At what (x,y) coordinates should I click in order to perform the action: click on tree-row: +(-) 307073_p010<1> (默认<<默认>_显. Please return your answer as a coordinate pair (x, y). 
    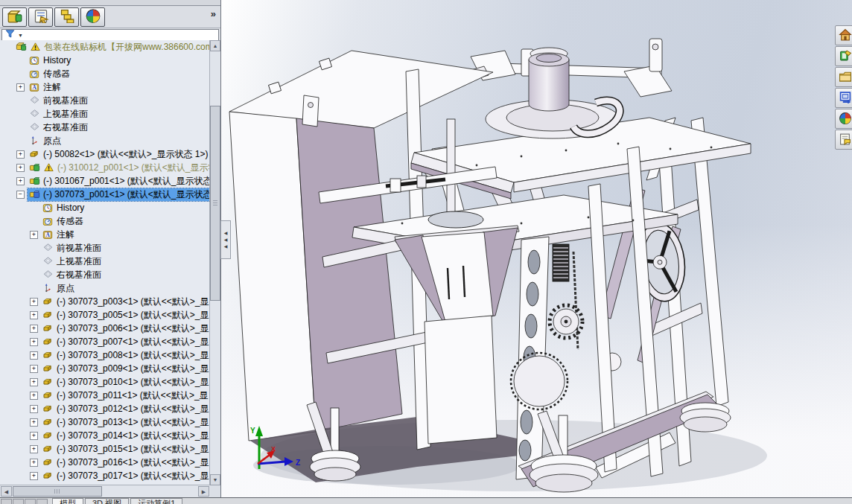
    Looking at the image, I should click on (105, 382).